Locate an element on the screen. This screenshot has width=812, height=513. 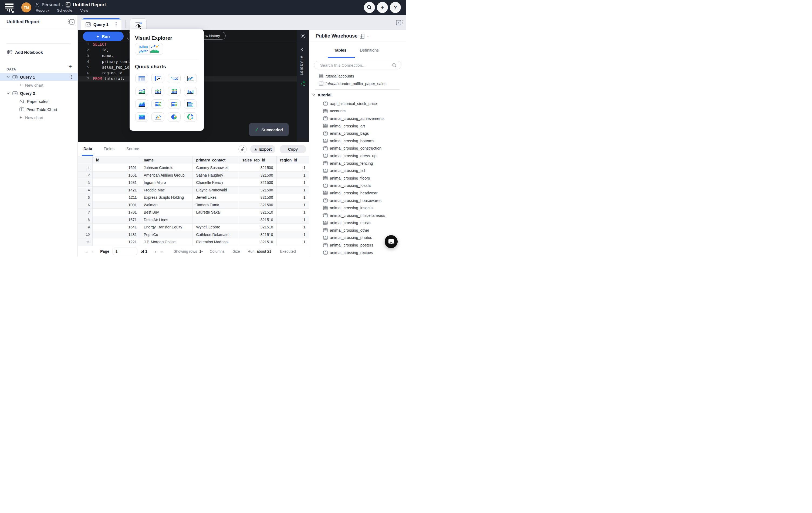
cell-primary-contact is located at coordinates (216, 220).